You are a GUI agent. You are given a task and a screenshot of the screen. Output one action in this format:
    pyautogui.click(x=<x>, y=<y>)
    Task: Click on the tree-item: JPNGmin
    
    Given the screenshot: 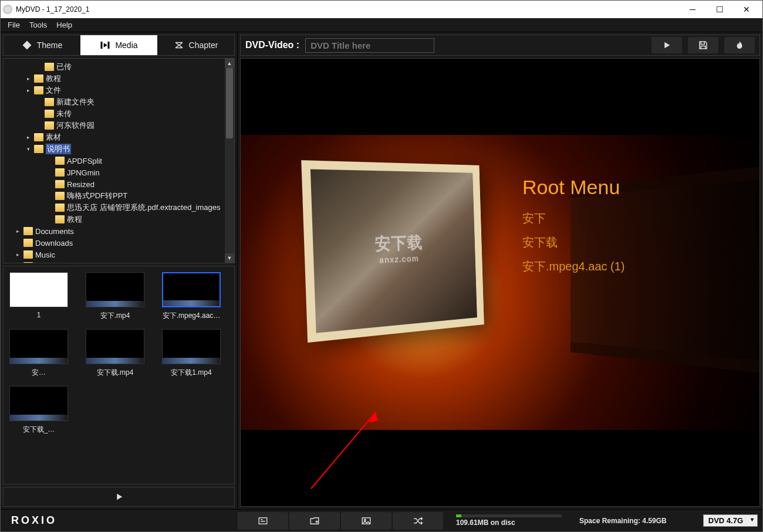 What is the action you would take?
    pyautogui.click(x=114, y=172)
    